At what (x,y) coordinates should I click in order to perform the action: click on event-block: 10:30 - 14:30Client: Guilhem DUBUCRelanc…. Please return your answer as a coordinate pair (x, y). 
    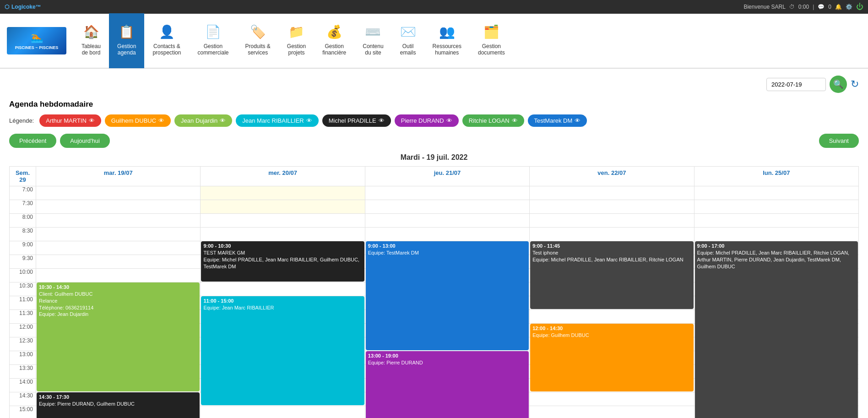
    Looking at the image, I should click on (118, 337).